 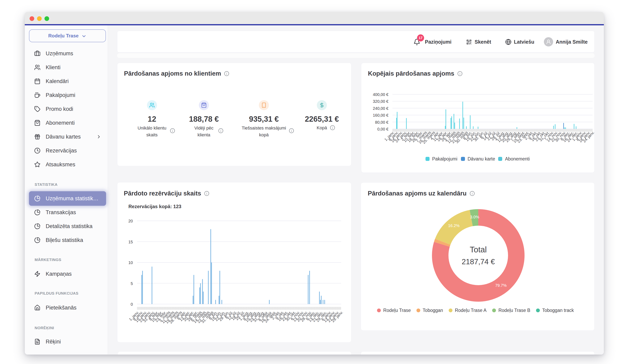 I want to click on svg-text: 15, so click(x=131, y=242).